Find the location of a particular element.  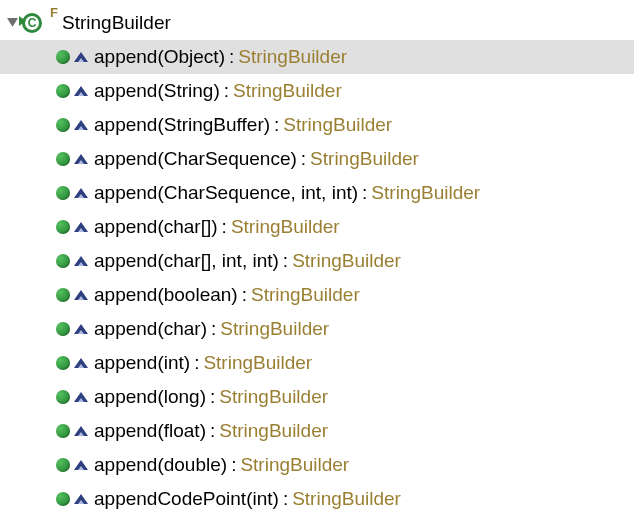

method-signature: append(char) :StringBuilder is located at coordinates (212, 329).